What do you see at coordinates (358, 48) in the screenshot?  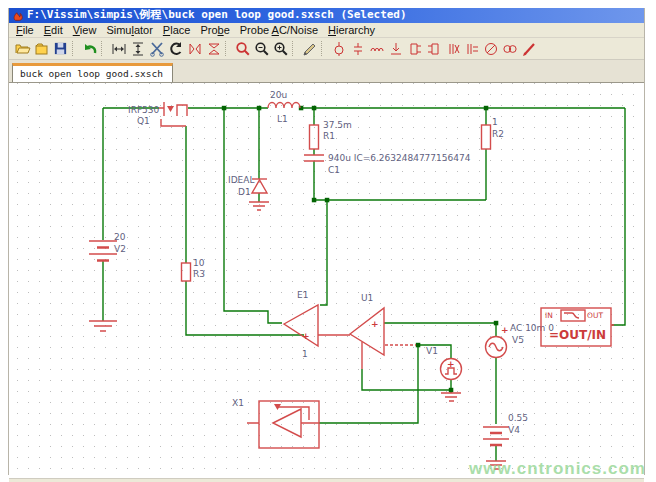 I see `capacitor-icon` at bounding box center [358, 48].